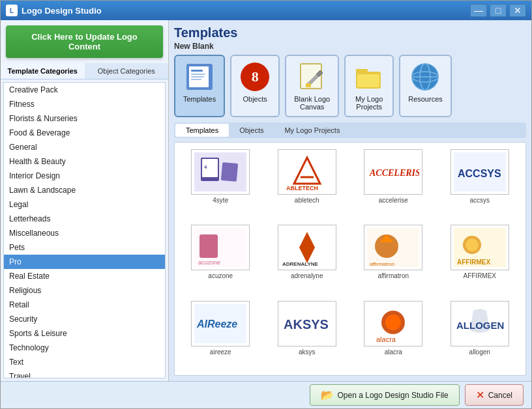 Image resolution: width=532 pixels, height=409 pixels. Describe the element at coordinates (393, 276) in the screenshot. I see `logo-name-affirmatron: affirmatron` at that location.